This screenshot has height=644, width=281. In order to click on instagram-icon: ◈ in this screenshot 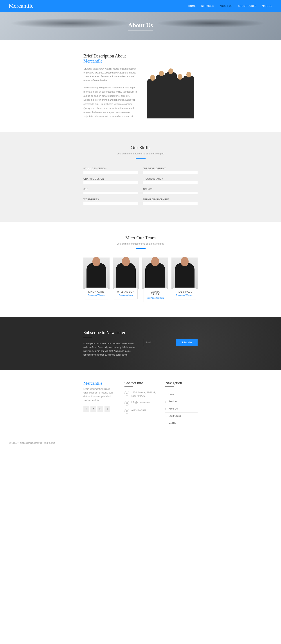, I will do `click(107, 409)`.